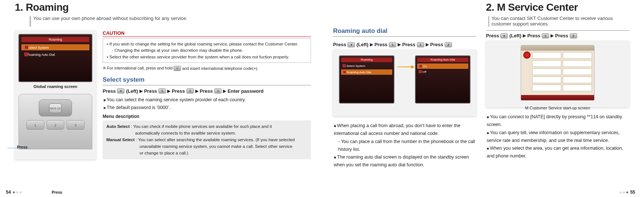 The height and width of the screenshot is (197, 644). I want to click on m-customer-screen, so click(558, 73).